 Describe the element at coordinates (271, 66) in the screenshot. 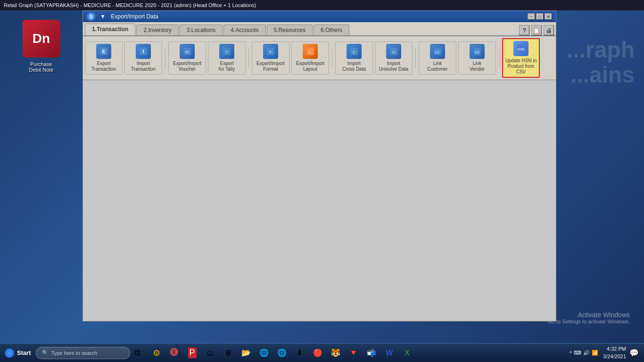

I see `export-import-format-label: Export/ImportFormat` at that location.